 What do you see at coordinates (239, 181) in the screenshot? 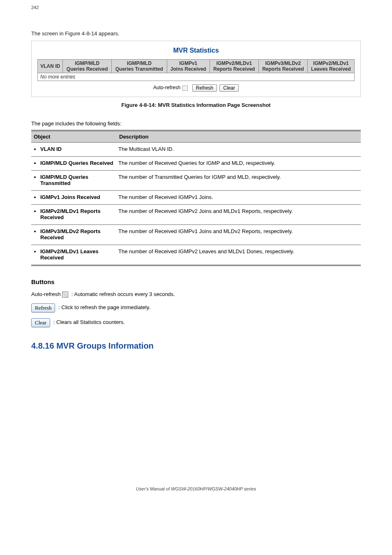
I see `obj-desc: The number of Transmitted Queries for IG…` at bounding box center [239, 181].